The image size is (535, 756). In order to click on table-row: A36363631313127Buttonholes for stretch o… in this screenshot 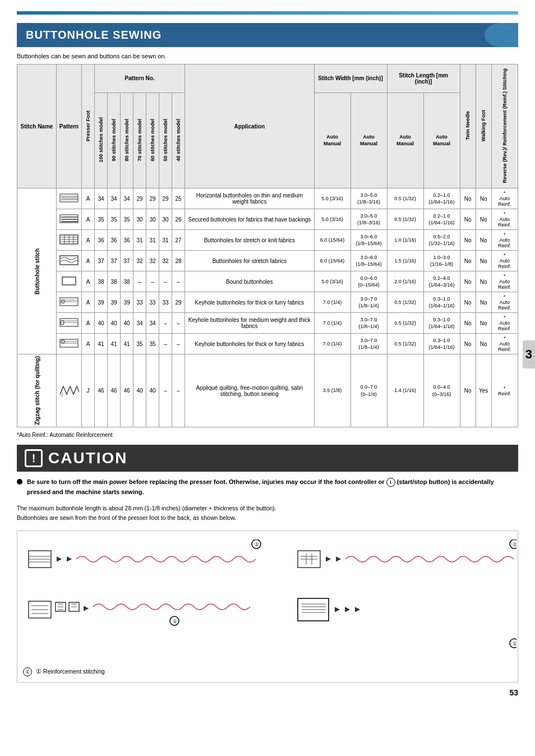, I will do `click(268, 240)`.